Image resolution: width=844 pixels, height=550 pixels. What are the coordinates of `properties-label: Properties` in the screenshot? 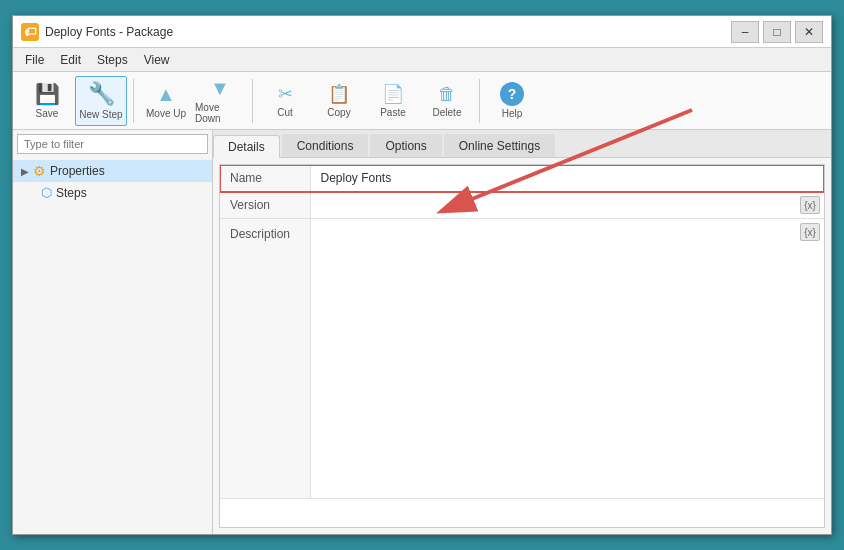 It's located at (78, 171).